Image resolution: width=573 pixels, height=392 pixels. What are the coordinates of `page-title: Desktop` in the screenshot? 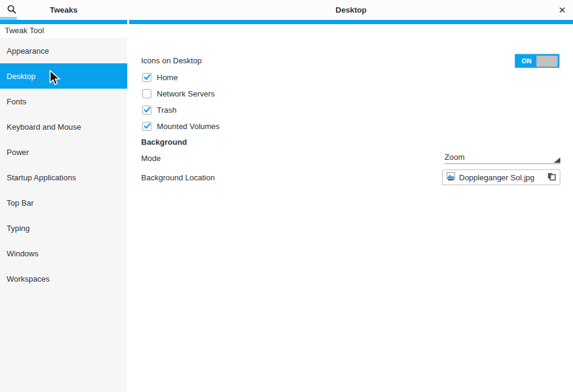 It's located at (351, 10).